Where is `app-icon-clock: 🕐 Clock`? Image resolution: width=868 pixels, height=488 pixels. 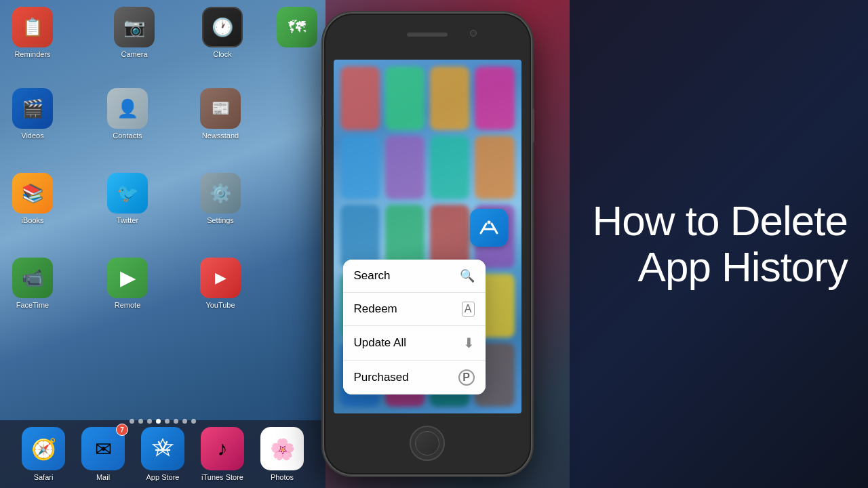 app-icon-clock: 🕐 Clock is located at coordinates (222, 33).